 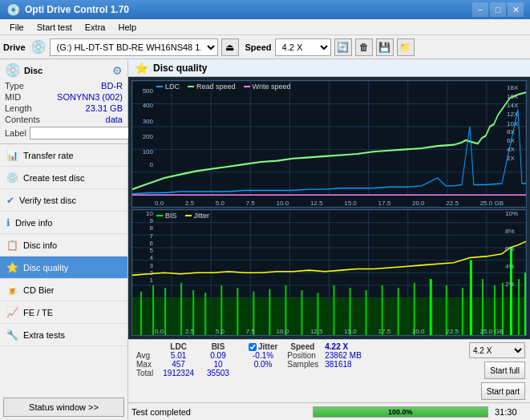 I want to click on x2-20: 20.0, so click(x=419, y=332).